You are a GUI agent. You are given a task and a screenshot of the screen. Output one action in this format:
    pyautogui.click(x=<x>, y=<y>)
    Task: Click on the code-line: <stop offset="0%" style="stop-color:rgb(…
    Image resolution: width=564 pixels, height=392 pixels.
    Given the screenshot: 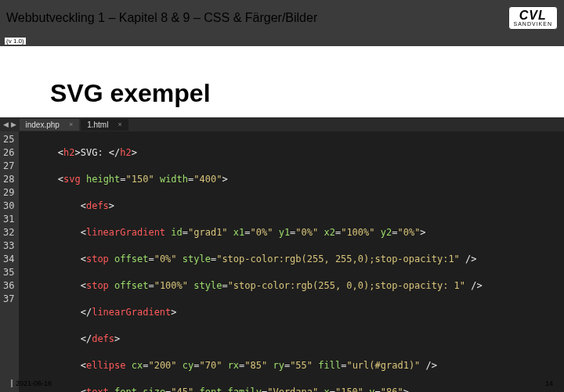 What is the action you would take?
    pyautogui.click(x=294, y=260)
    